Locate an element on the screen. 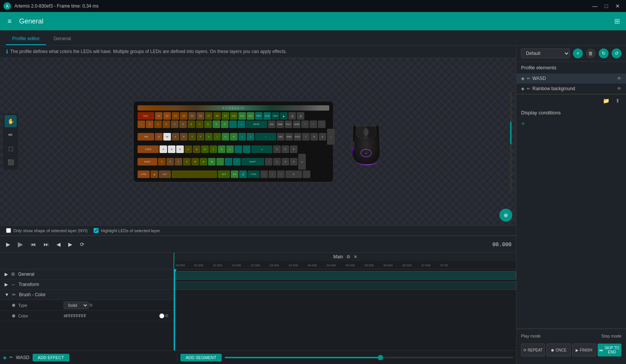 This screenshot has height=364, width=626. key-num6: 6 is located at coordinates (294, 149).